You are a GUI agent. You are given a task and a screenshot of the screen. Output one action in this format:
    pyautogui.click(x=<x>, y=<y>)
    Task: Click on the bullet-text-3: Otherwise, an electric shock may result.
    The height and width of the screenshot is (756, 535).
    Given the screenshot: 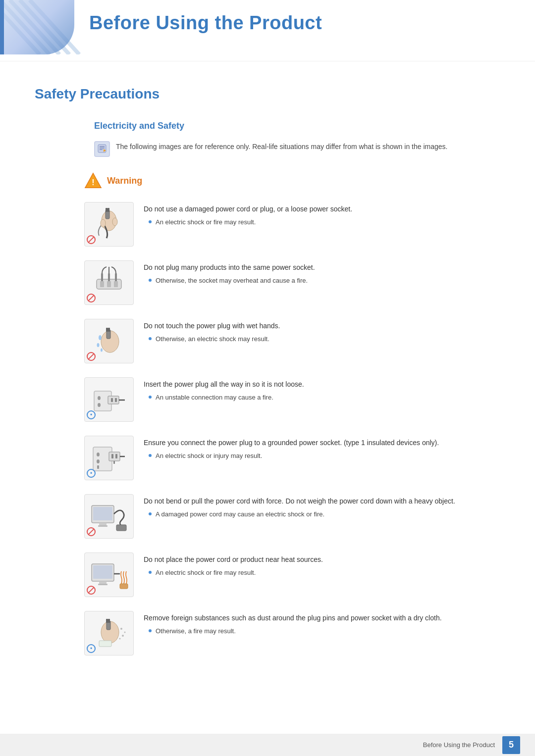 What is the action you would take?
    pyautogui.click(x=213, y=339)
    